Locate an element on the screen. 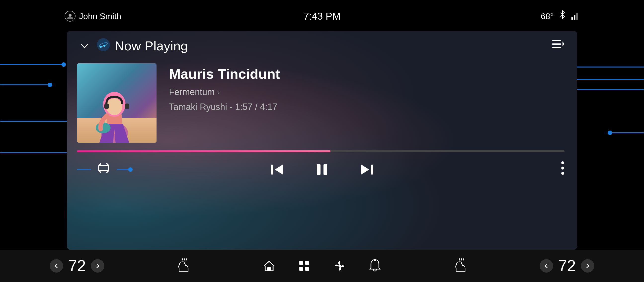  username-label: John Smith is located at coordinates (100, 16).